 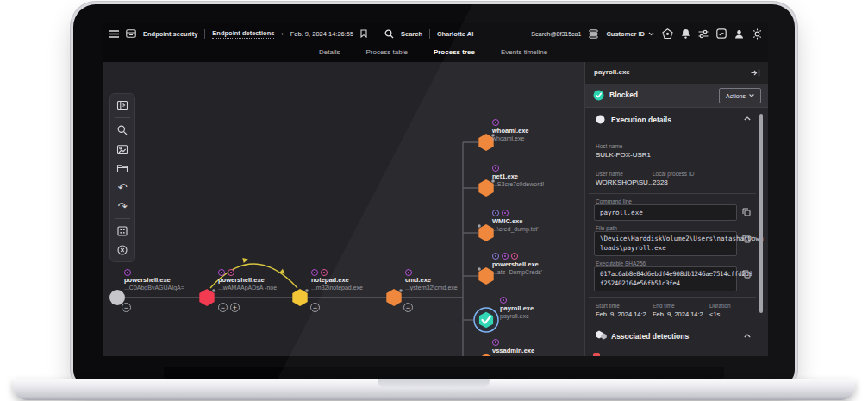 I want to click on execution-details-title: Execution details, so click(x=641, y=120).